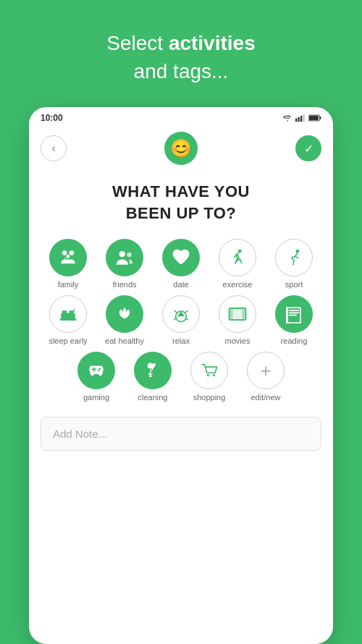 This screenshot has height=644, width=362. I want to click on cleaning-label: cleaning, so click(153, 398).